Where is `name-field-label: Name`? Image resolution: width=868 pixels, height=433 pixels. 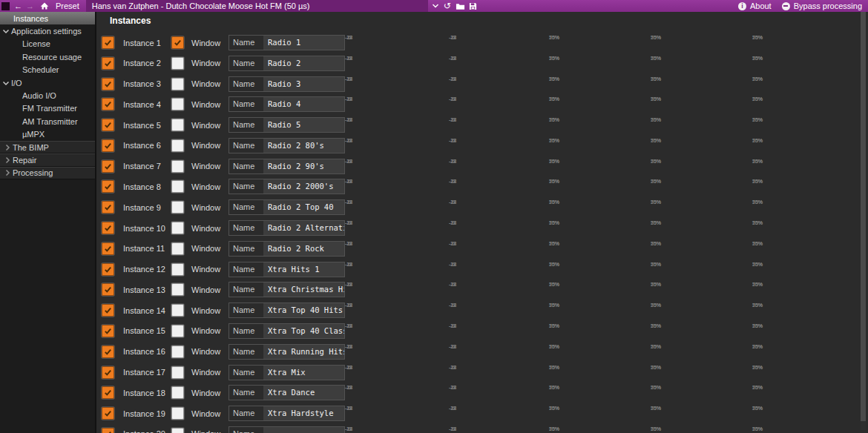
name-field-label: Name is located at coordinates (246, 289).